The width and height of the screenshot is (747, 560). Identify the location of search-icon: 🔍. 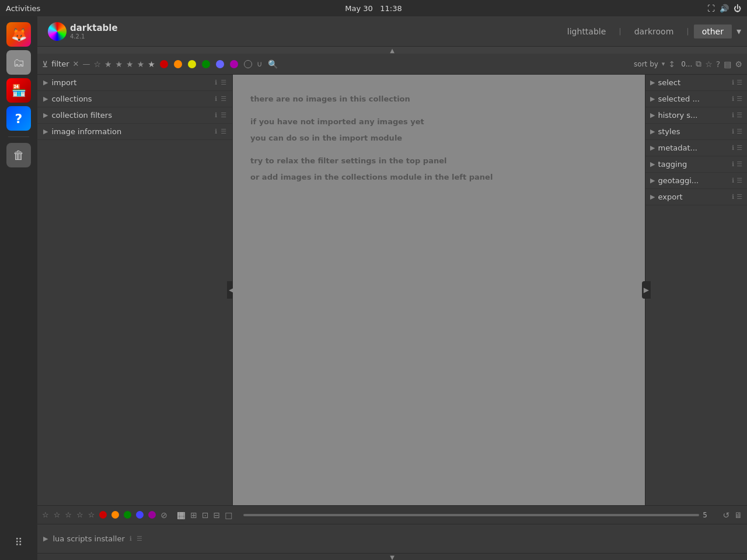
(273, 64).